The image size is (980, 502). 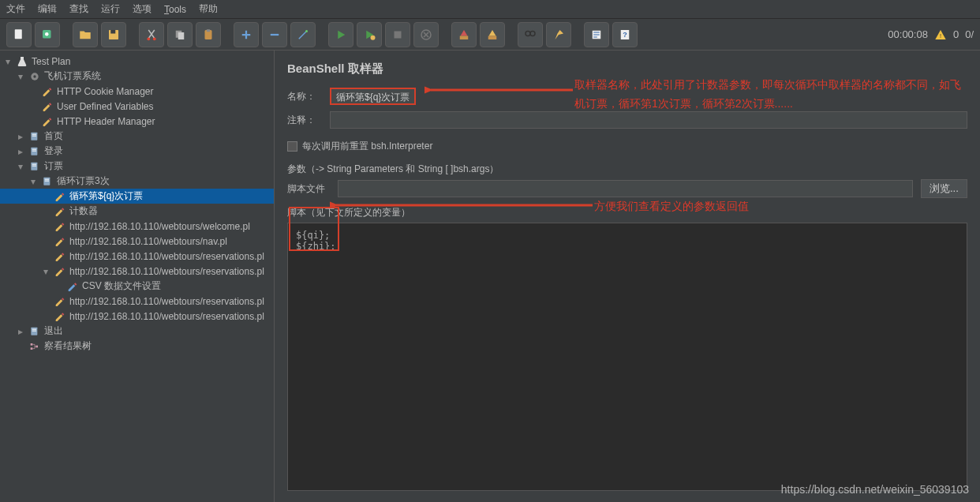 What do you see at coordinates (110, 9) in the screenshot?
I see `menu-run: 运行` at bounding box center [110, 9].